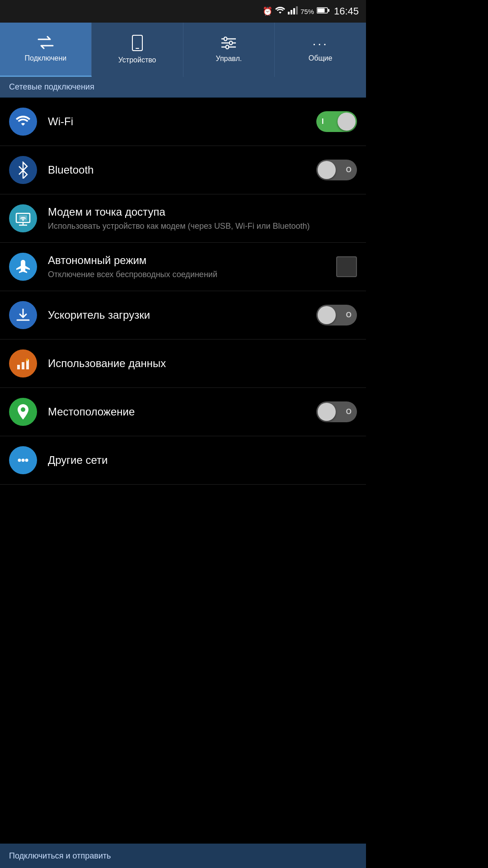 The width and height of the screenshot is (488, 868). I want to click on airplane-subtitle: Отключение всех беспроводных соединений, so click(188, 275).